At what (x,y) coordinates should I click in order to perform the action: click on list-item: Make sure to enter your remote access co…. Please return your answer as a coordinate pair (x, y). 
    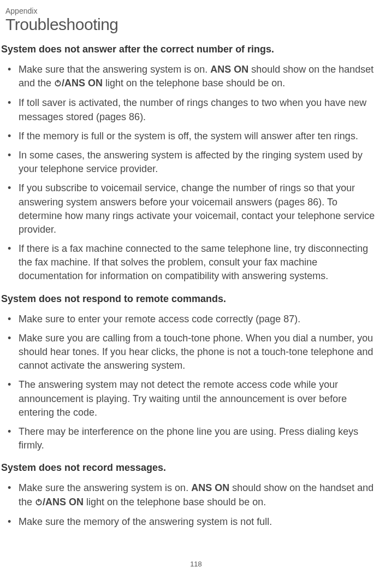
    Looking at the image, I should click on (192, 319).